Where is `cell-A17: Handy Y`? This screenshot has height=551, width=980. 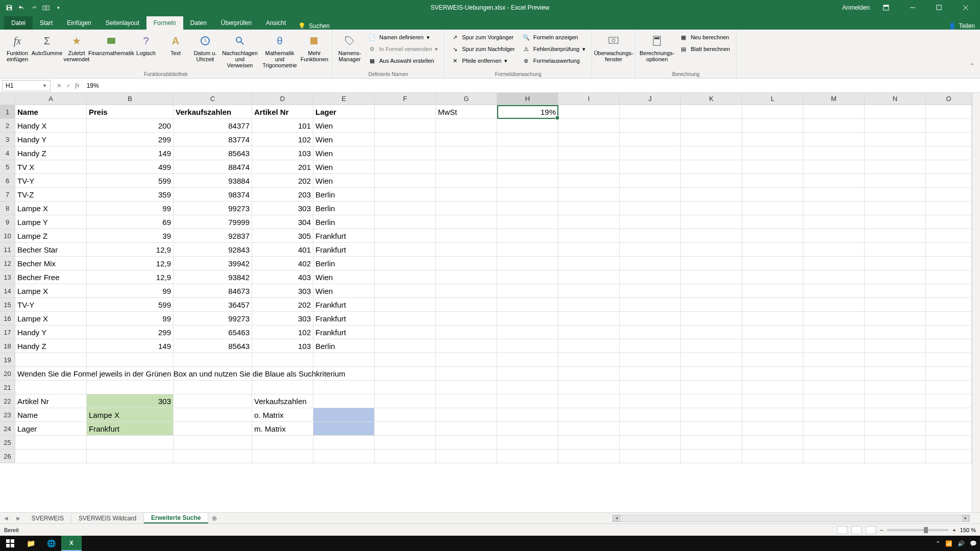
cell-A17: Handy Y is located at coordinates (51, 333).